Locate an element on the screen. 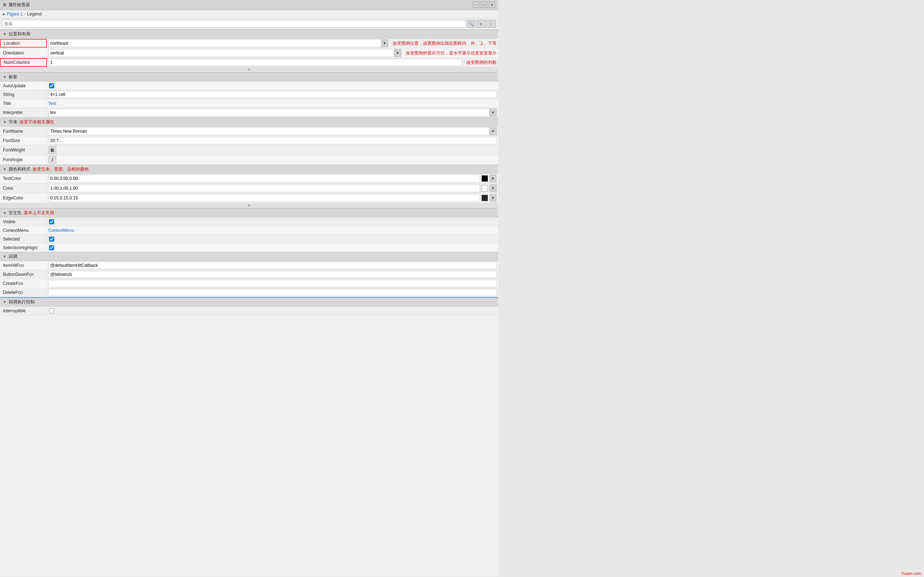 This screenshot has height=577, width=924. section-label-interaction: 交互性 is located at coordinates (15, 213).